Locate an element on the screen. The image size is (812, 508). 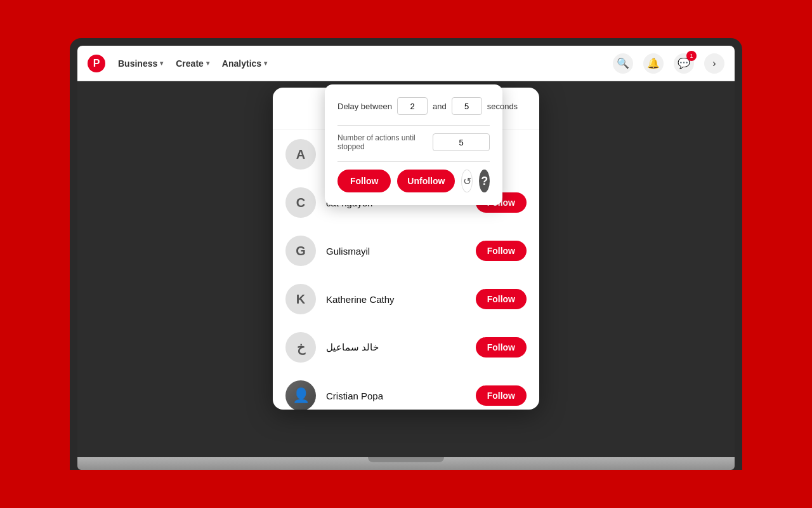
follower-name: Katherine Cathy is located at coordinates (396, 300).